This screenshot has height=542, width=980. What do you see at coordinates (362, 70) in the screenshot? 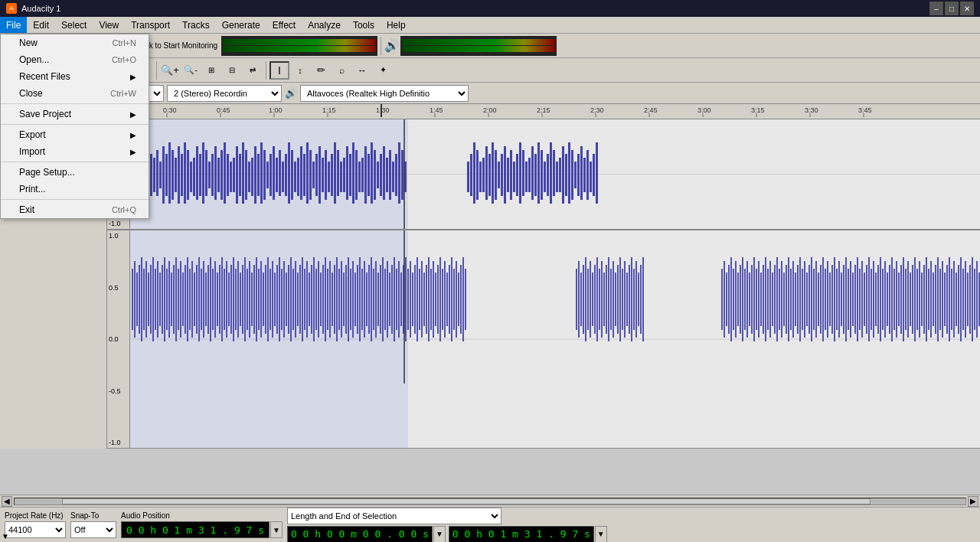
I see `timeshift-tool-button: ↔` at bounding box center [362, 70].